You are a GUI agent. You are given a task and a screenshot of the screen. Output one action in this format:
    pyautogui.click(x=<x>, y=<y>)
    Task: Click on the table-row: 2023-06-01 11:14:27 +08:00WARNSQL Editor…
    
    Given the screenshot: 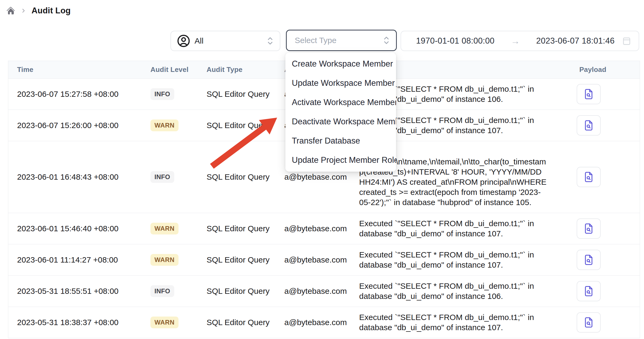 What is the action you would take?
    pyautogui.click(x=324, y=260)
    